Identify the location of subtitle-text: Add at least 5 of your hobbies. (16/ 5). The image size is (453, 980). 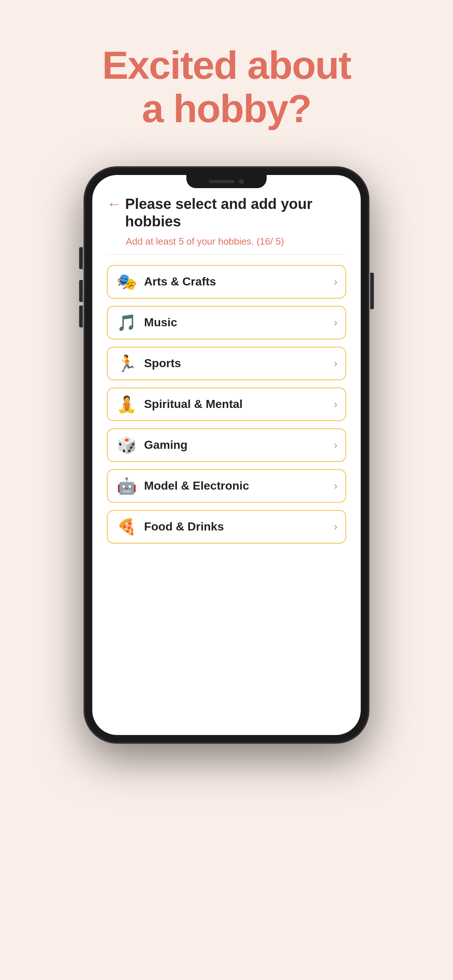
(236, 242).